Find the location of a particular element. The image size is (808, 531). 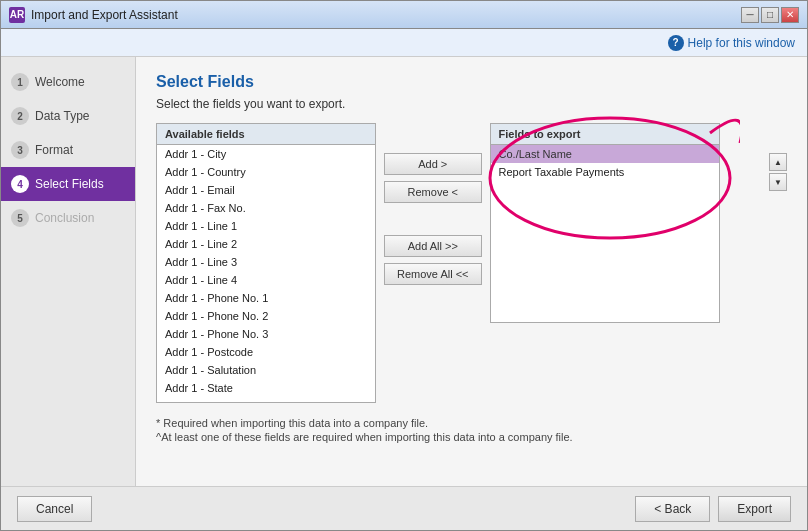

help-icon: ? is located at coordinates (676, 43).